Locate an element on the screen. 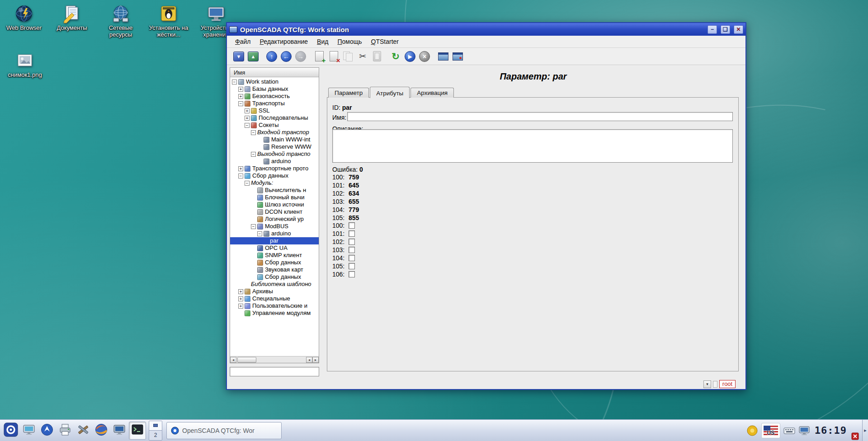 This screenshot has height=441, width=868. scrollbar-thumb is located at coordinates (247, 360).